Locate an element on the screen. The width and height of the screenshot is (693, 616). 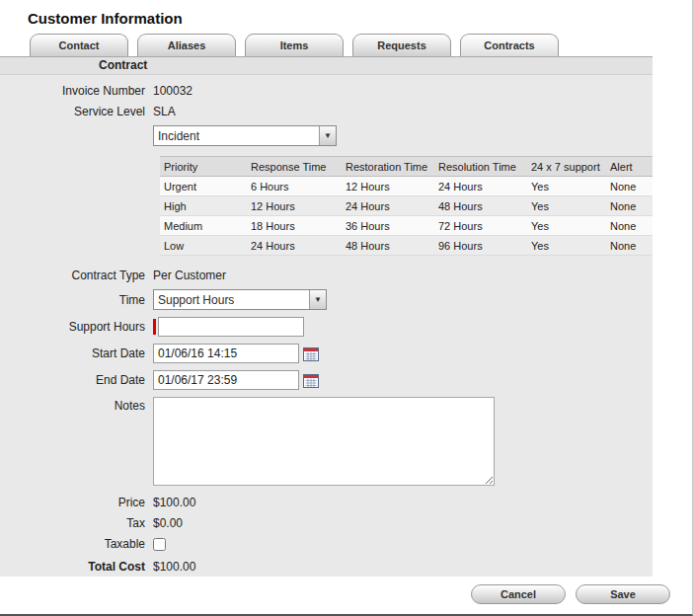
sla-type-select: Incident ▼ is located at coordinates (245, 136).